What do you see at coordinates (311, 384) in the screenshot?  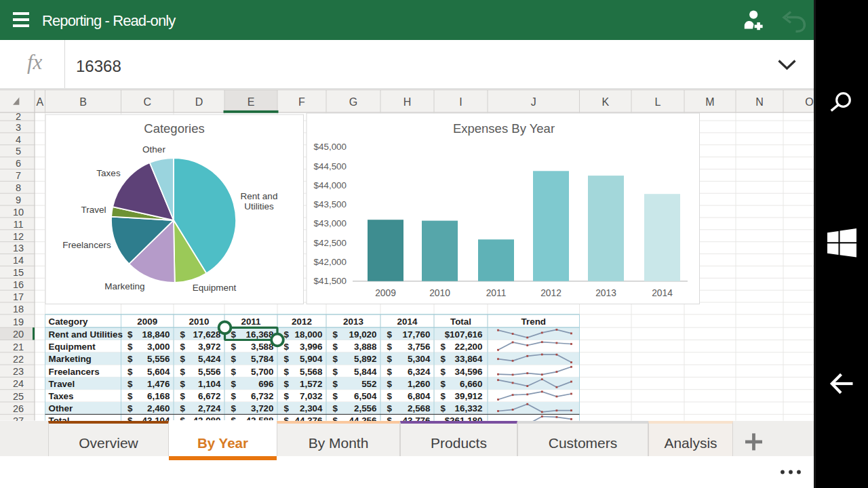 I see `svg-text: 1,572` at bounding box center [311, 384].